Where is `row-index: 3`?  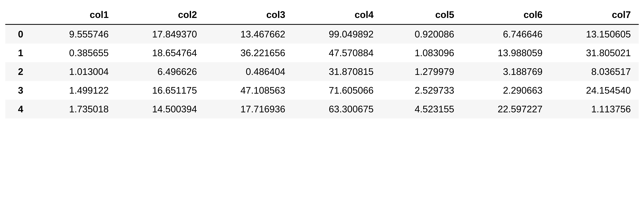 row-index: 3 is located at coordinates (20, 90).